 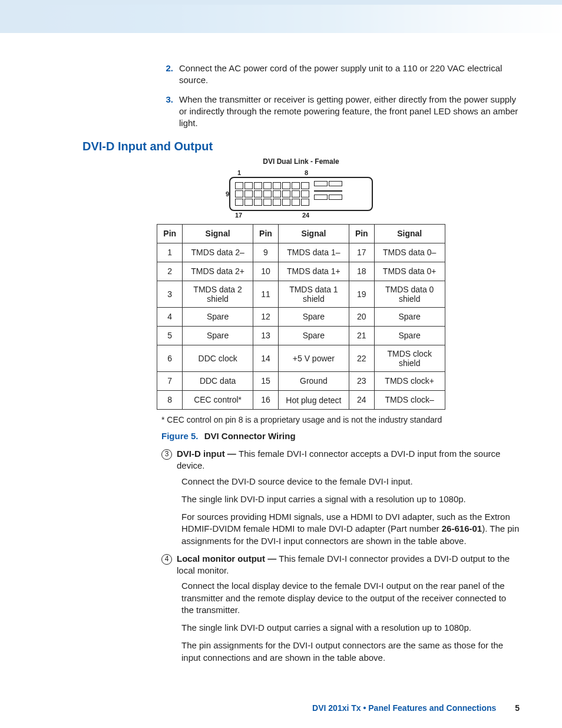 I want to click on cell-pin: 11, so click(x=266, y=295).